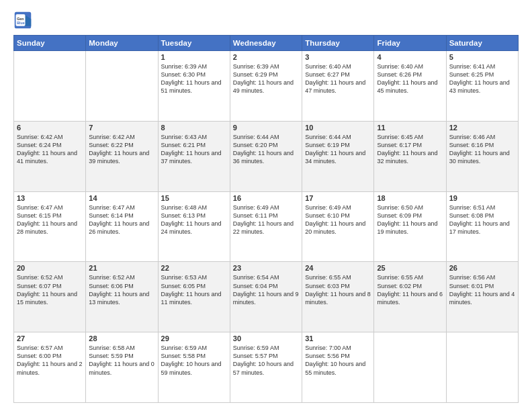 Image resolution: width=532 pixels, height=411 pixels. Describe the element at coordinates (122, 198) in the screenshot. I see `day-number: 14` at that location.